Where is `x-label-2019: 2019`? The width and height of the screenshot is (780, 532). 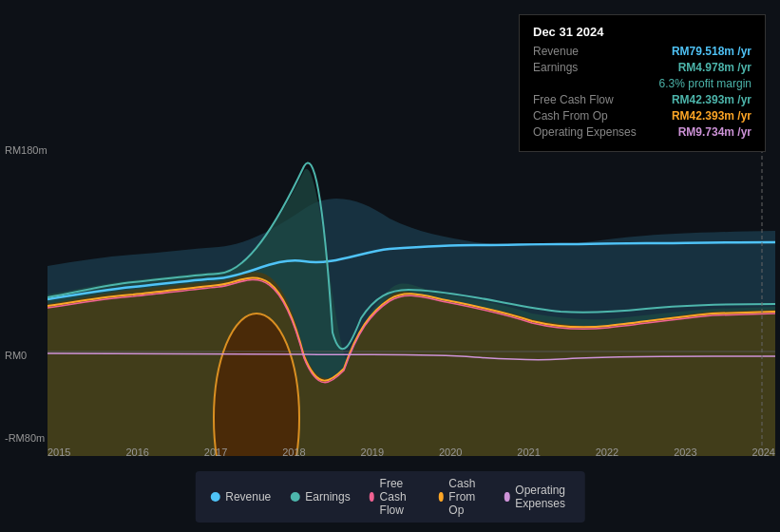 x-label-2019: 2019 is located at coordinates (372, 452).